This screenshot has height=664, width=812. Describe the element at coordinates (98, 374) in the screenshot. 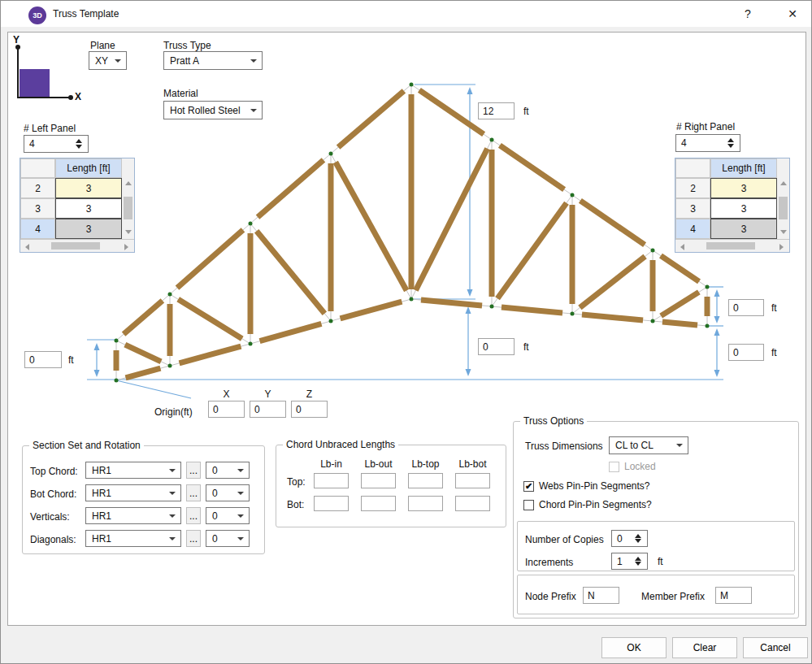

I see `dimension-arrowhead` at that location.